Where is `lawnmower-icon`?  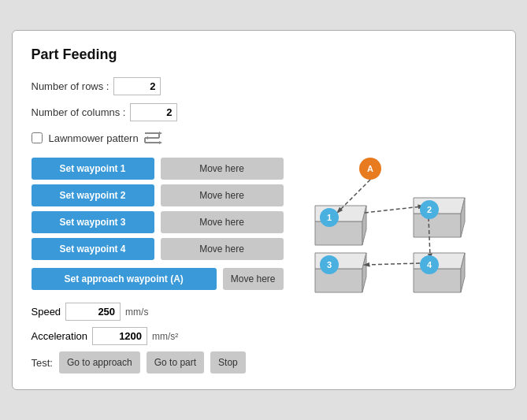 lawnmower-icon is located at coordinates (154, 138).